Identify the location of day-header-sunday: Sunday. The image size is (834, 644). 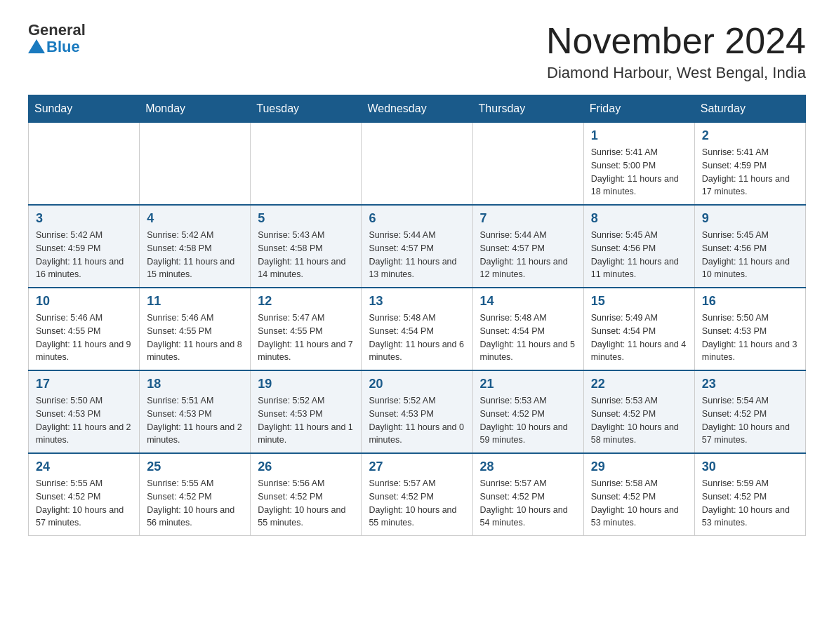
(84, 109).